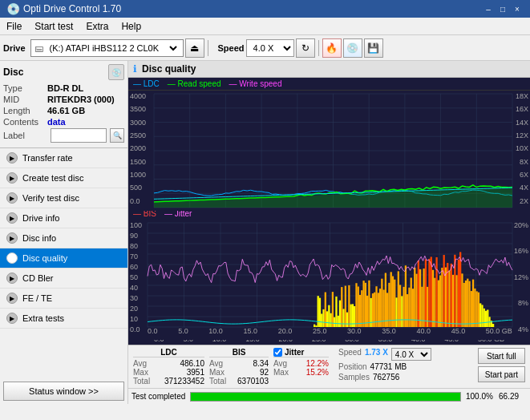 The image size is (530, 420). I want to click on nav-extra-tests-label: Extra tests, so click(43, 318).